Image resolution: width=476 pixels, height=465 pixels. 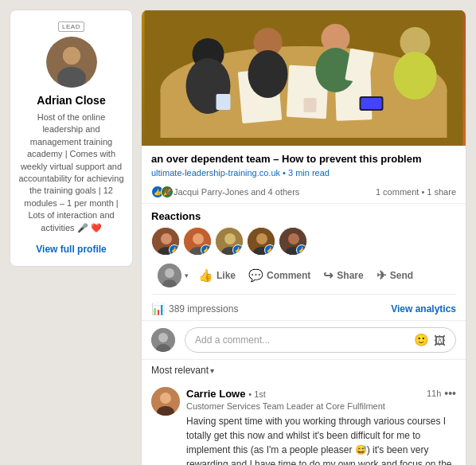 I want to click on impressions-row: 📊 389 impressions View analytics, so click(x=304, y=309).